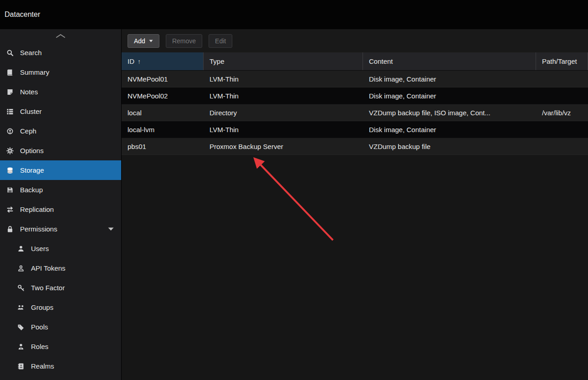 The width and height of the screenshot is (588, 380). What do you see at coordinates (40, 327) in the screenshot?
I see `sidebar-item-label: Pools` at bounding box center [40, 327].